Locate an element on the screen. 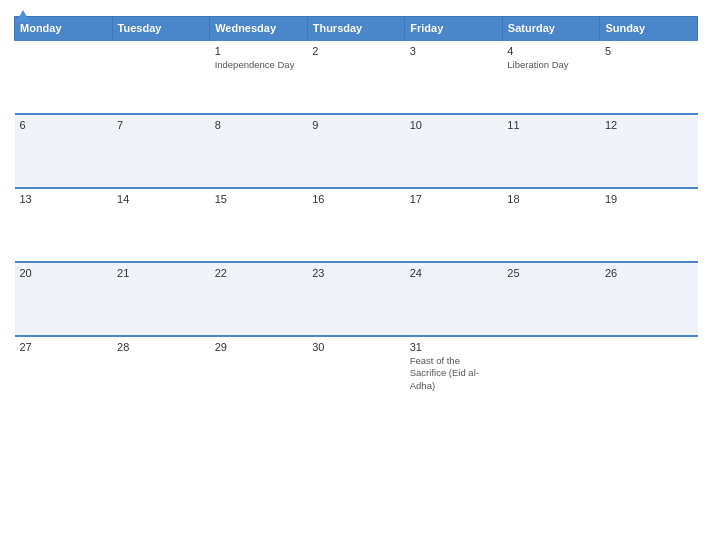  day-number: 12 is located at coordinates (649, 125).